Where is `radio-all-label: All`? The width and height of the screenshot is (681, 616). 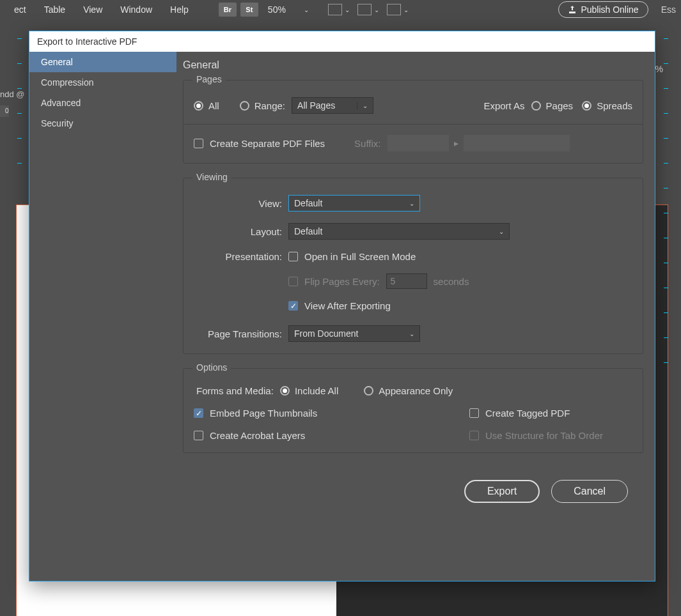 radio-all-label: All is located at coordinates (214, 106).